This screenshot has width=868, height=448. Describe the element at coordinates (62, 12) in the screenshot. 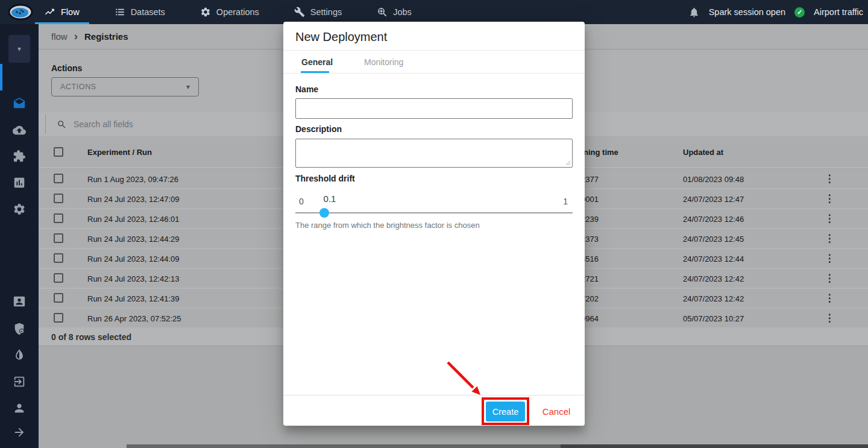

I see `tab-flow: Flow` at that location.